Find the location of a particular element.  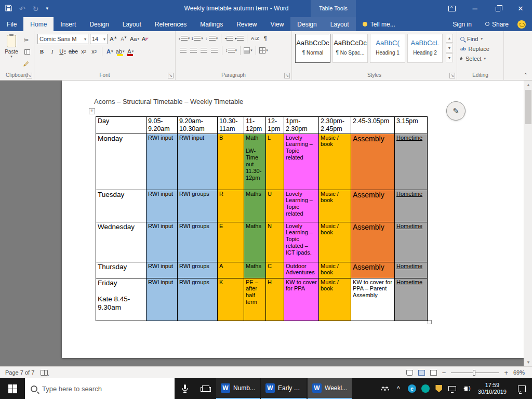

action-center-button is located at coordinates (522, 389).